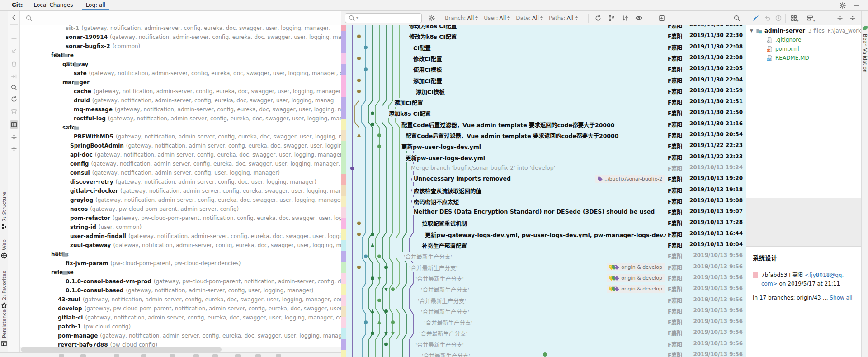 The image size is (868, 357). I want to click on log-settings-gear-icon, so click(432, 18).